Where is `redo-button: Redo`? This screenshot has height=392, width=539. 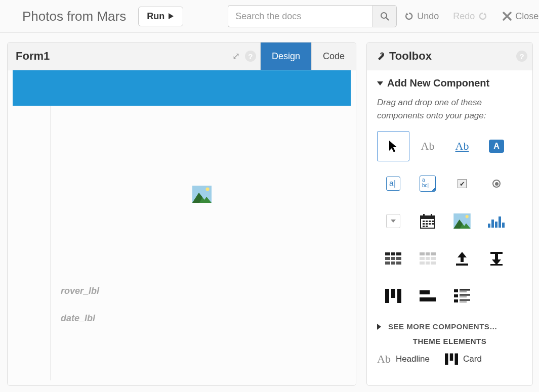
redo-button: Redo is located at coordinates (471, 16).